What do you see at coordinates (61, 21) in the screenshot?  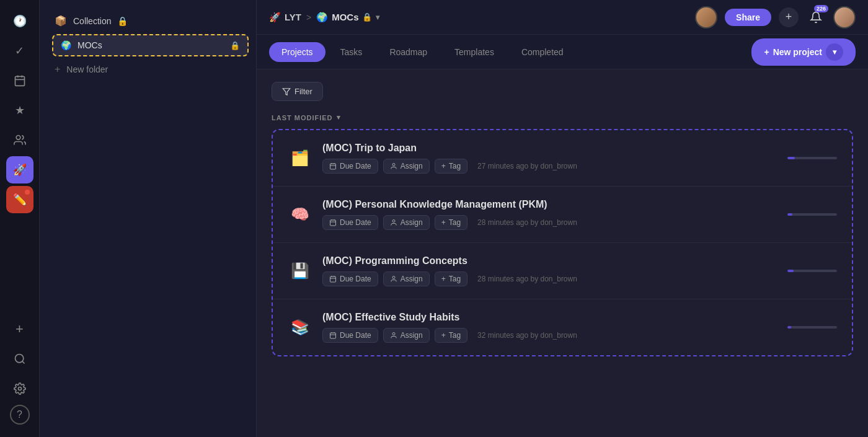 I see `collection-icon: 📦` at bounding box center [61, 21].